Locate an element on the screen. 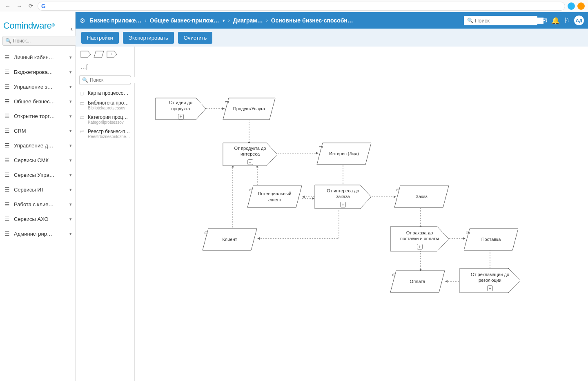  diagram-node-delivery: 🗃 Поставка is located at coordinates (491, 239).